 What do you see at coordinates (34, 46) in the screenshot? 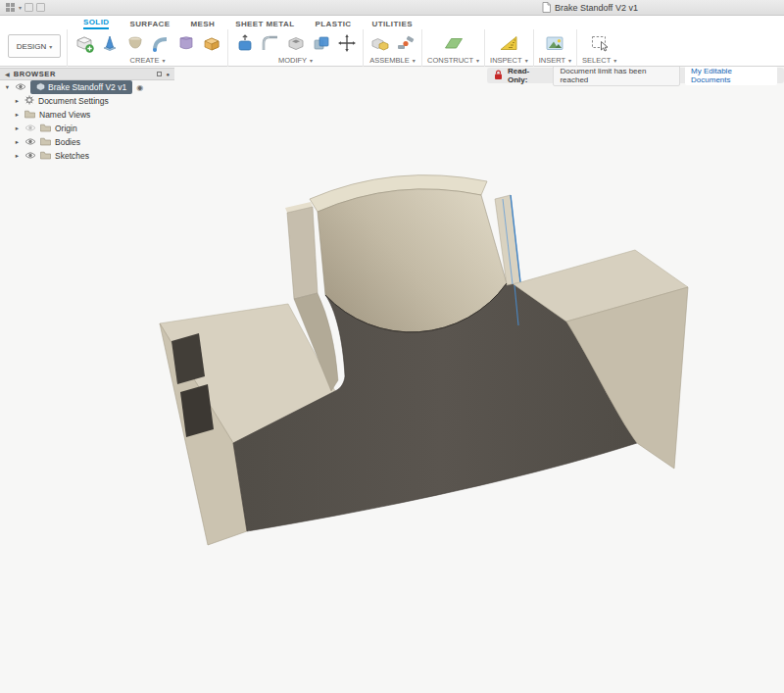
I see `design-menu-button: DESIGN ▾` at bounding box center [34, 46].